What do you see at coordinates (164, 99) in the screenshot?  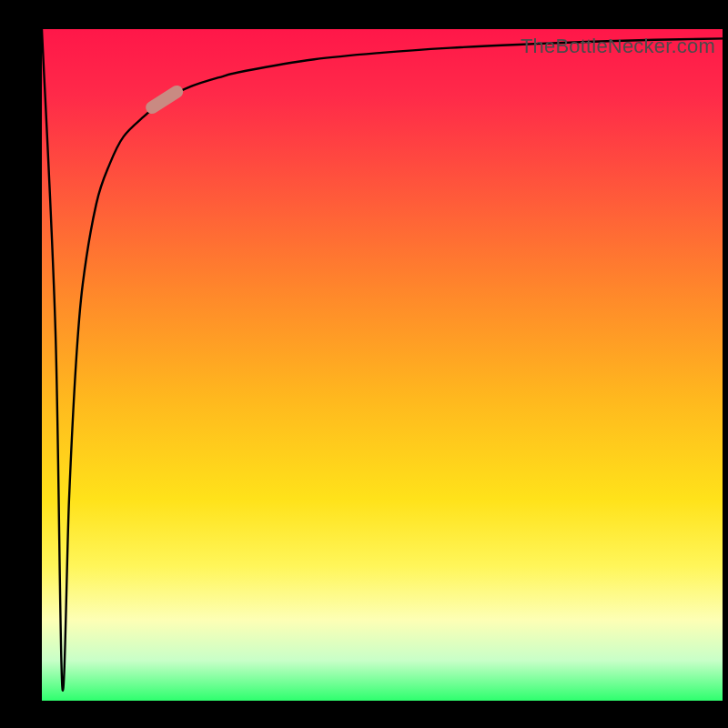 I see `curve-marker` at bounding box center [164, 99].